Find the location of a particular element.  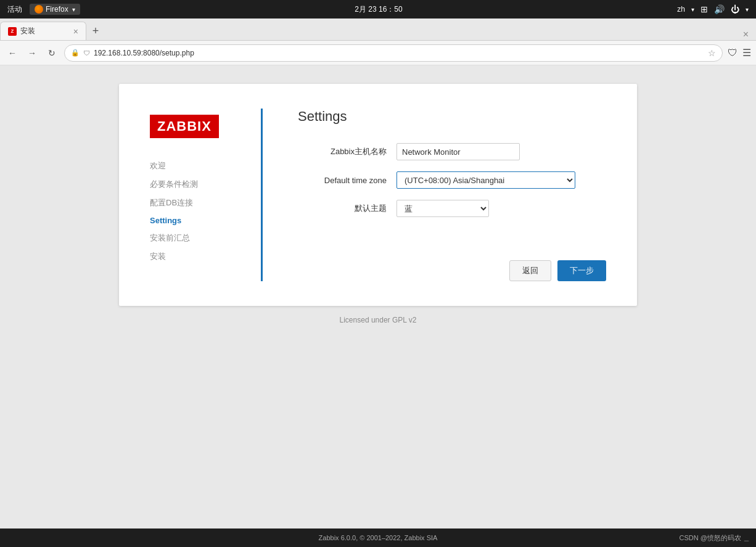

hostname-row: Zabbix主机名称 is located at coordinates (452, 152).